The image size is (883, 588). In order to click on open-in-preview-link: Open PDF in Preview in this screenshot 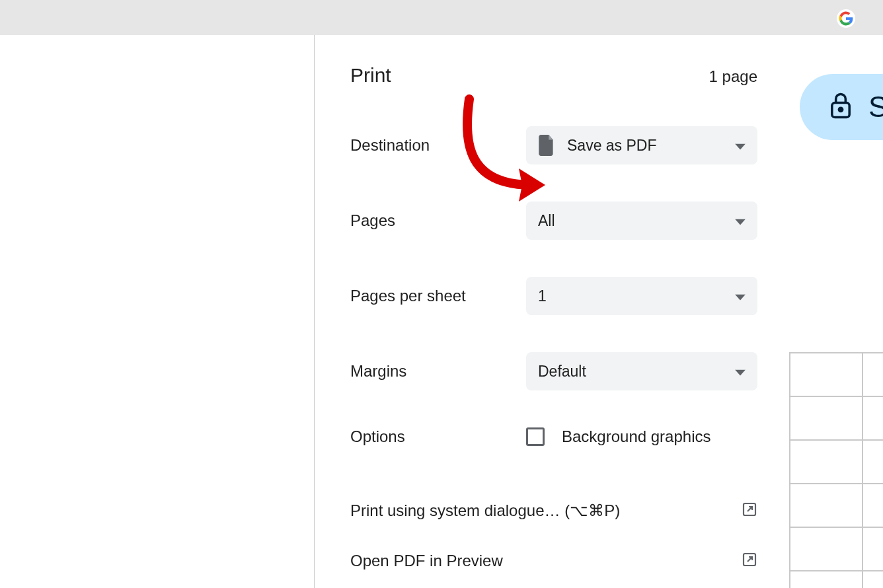, I will do `click(554, 561)`.